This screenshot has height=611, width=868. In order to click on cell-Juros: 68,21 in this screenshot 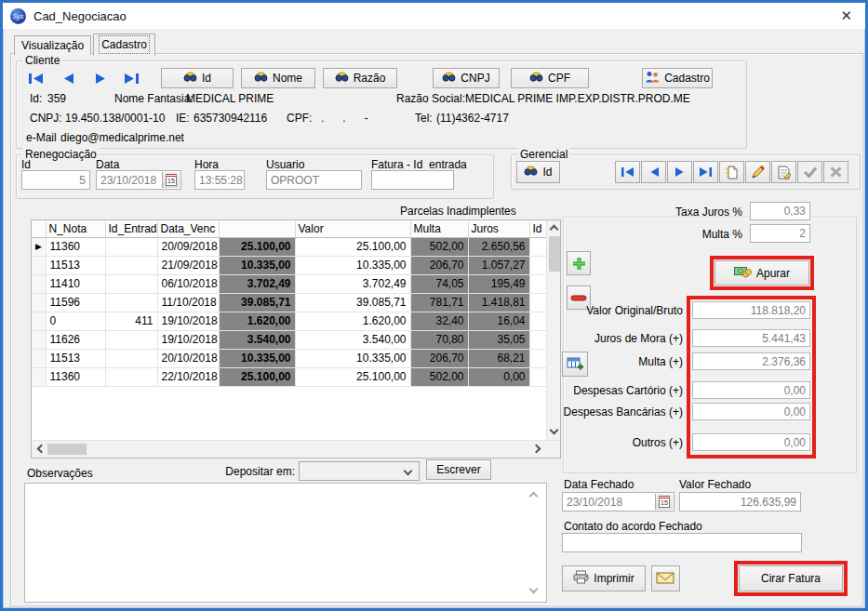, I will do `click(499, 358)`.